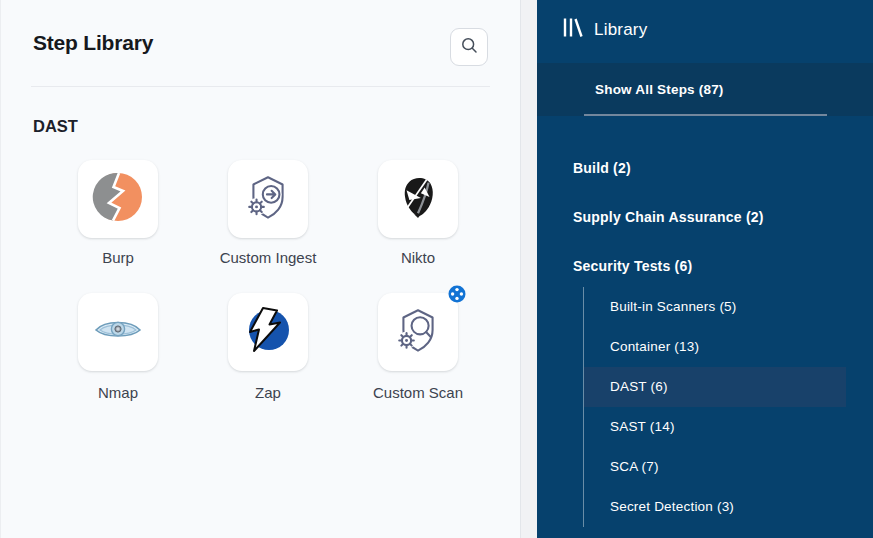 The image size is (873, 538). Describe the element at coordinates (418, 332) in the screenshot. I see `custom-scan-shield-icon` at that location.